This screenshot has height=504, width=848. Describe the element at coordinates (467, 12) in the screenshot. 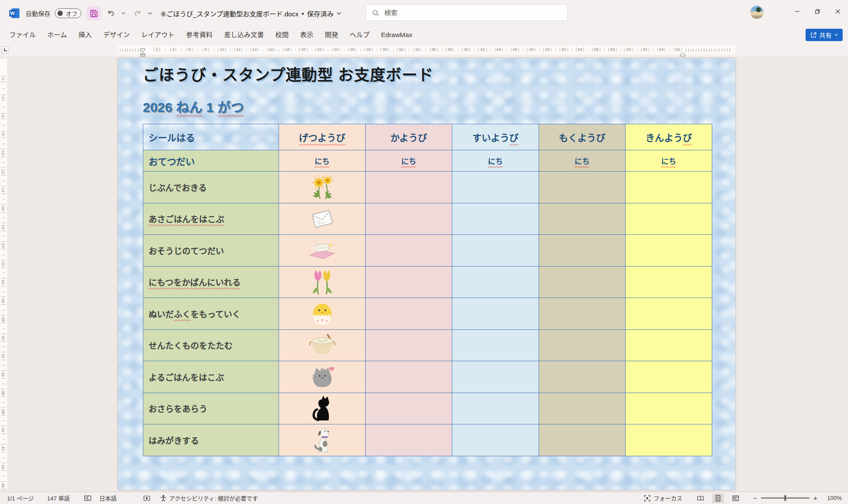

I see `search-bar` at that location.